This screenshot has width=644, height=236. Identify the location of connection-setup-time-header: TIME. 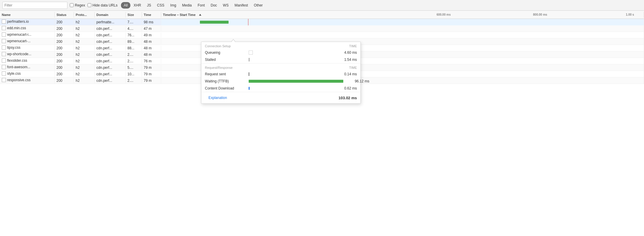
(353, 46).